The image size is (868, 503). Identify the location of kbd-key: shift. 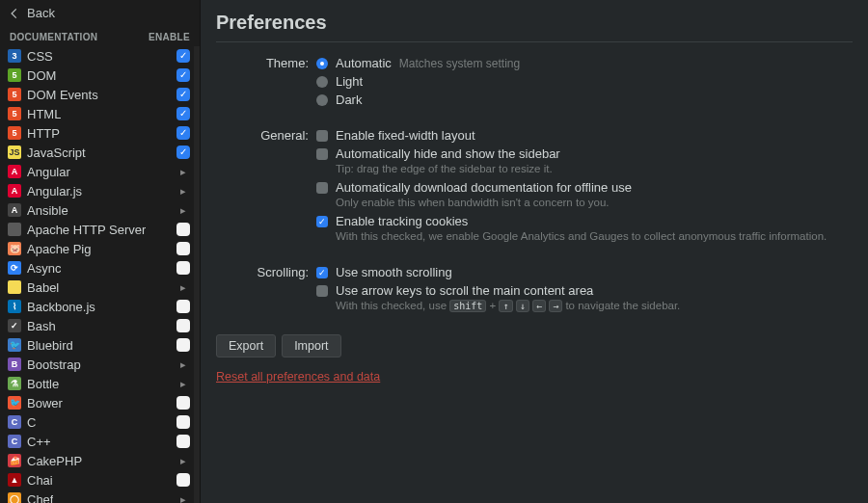
(468, 306).